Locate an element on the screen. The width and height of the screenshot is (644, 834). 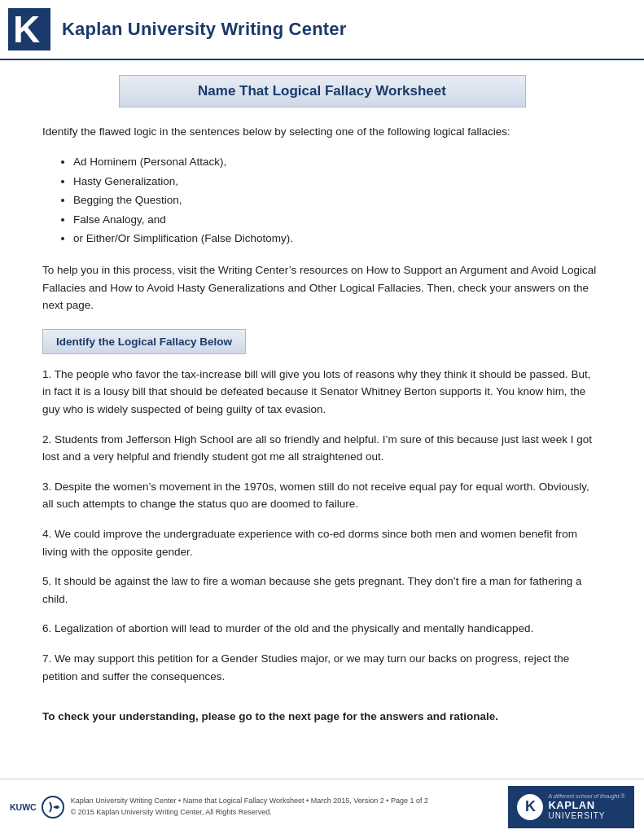
question-5: 5. It should be against the law to fire … is located at coordinates (322, 590).